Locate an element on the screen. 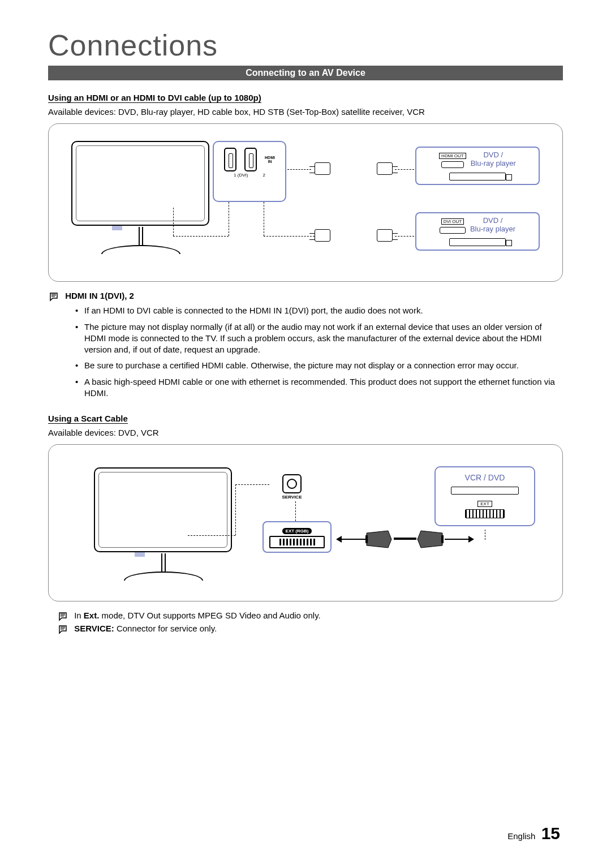 The width and height of the screenshot is (611, 868). hdmi-in-2-port-icon is located at coordinates (251, 160).